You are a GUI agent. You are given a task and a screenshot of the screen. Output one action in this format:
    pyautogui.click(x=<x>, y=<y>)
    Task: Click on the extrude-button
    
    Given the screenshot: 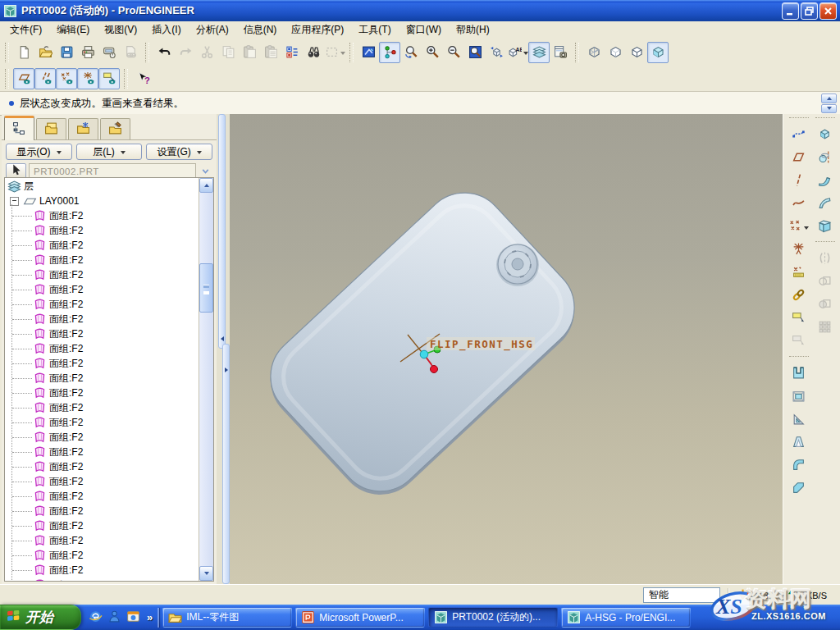 What is the action you would take?
    pyautogui.click(x=825, y=135)
    